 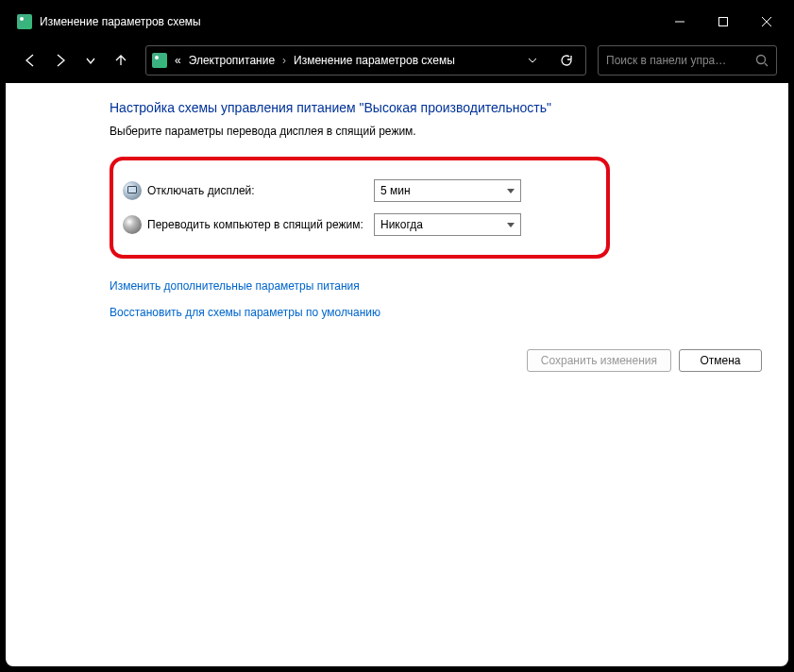 I want to click on display-off-row: Отключать дисплей: 5 мин, so click(x=322, y=191).